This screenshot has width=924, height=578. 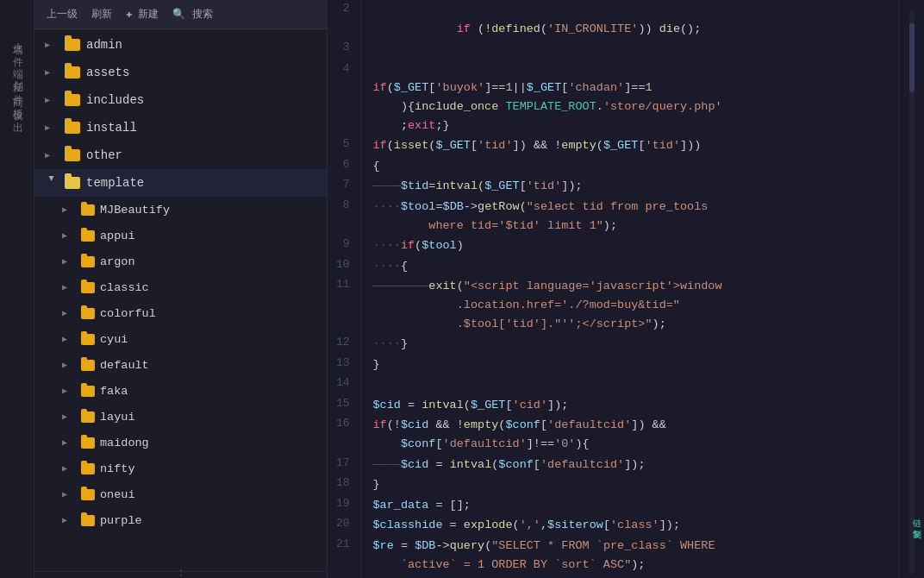 I want to click on folder-icon-other, so click(x=72, y=155).